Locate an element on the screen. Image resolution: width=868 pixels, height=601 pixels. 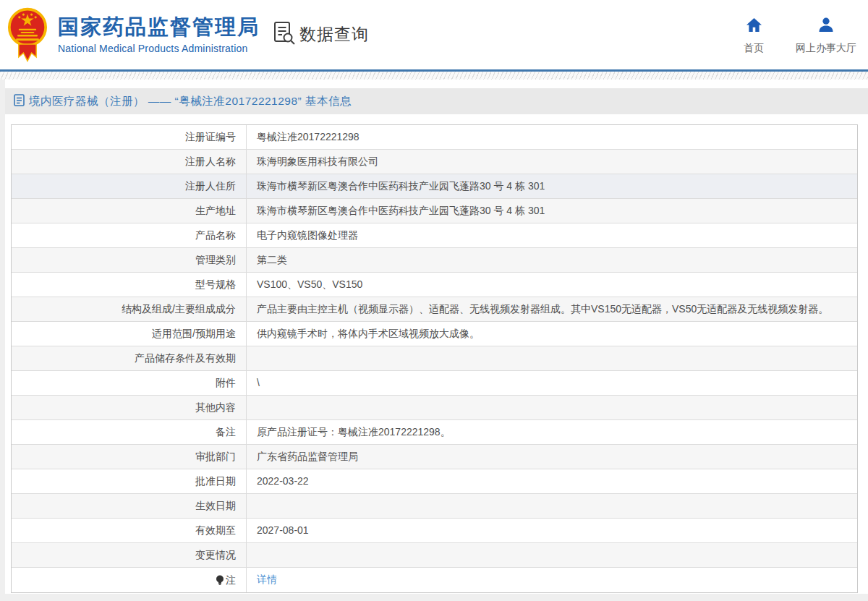
row-label: 产品名称 is located at coordinates (129, 236).